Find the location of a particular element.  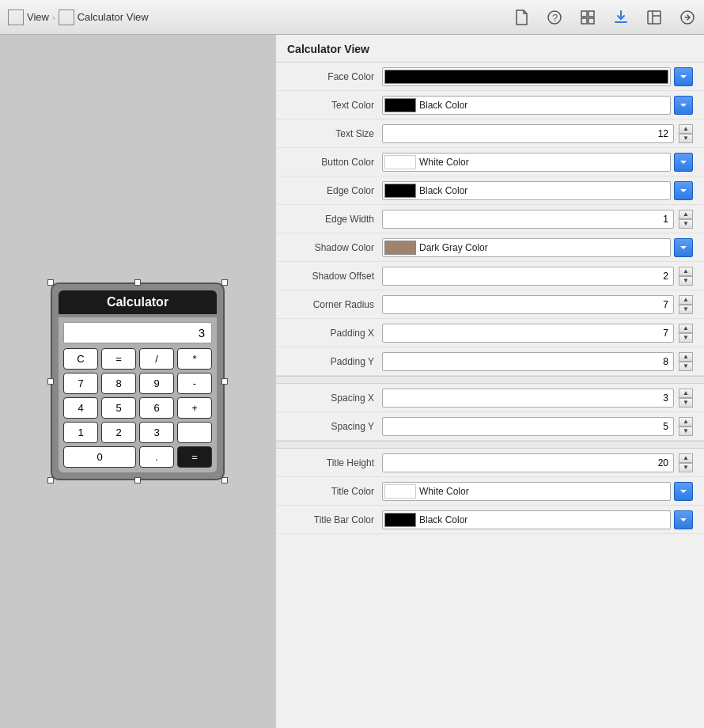

corner-radius-up: ▲ is located at coordinates (686, 300).